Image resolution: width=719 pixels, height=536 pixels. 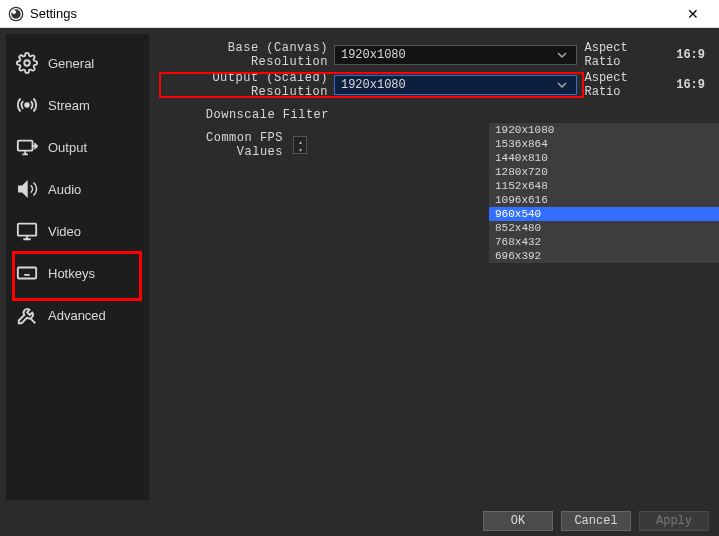 I want to click on dropdown-option: 1280x720, so click(x=604, y=172).